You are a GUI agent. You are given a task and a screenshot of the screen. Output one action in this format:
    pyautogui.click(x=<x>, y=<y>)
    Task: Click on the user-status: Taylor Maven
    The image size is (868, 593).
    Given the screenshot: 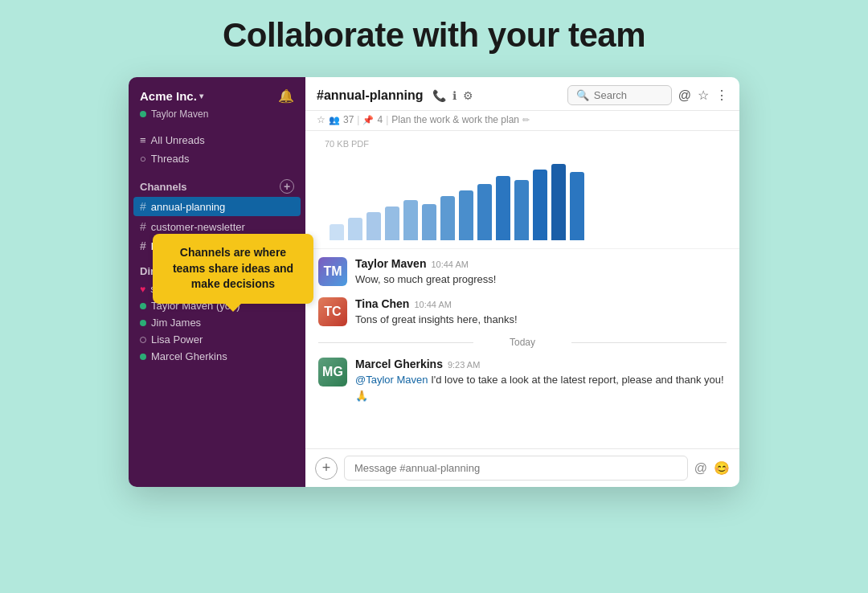 What is the action you would take?
    pyautogui.click(x=217, y=117)
    